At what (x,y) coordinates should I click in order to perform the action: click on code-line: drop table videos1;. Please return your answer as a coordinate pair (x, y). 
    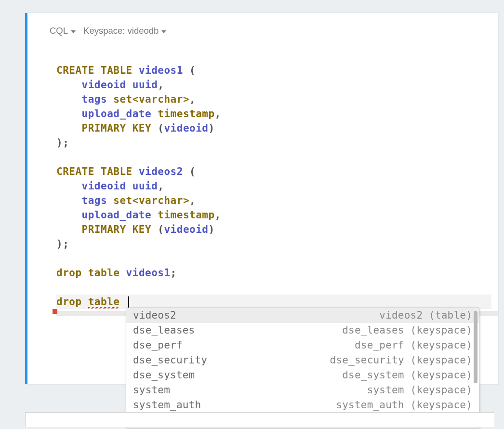
    Looking at the image, I should click on (274, 273).